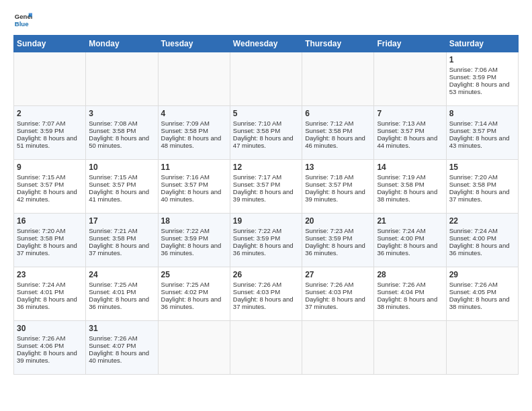  I want to click on sunrise: Sunrise: 7:14 AM, so click(474, 124).